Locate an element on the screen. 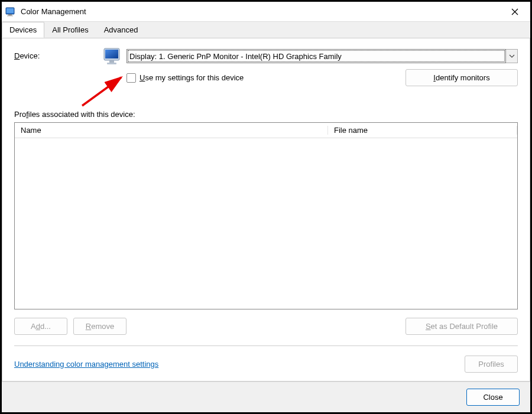 The image size is (532, 414). set-default-profile-button: Set as Default Profile is located at coordinates (462, 326).